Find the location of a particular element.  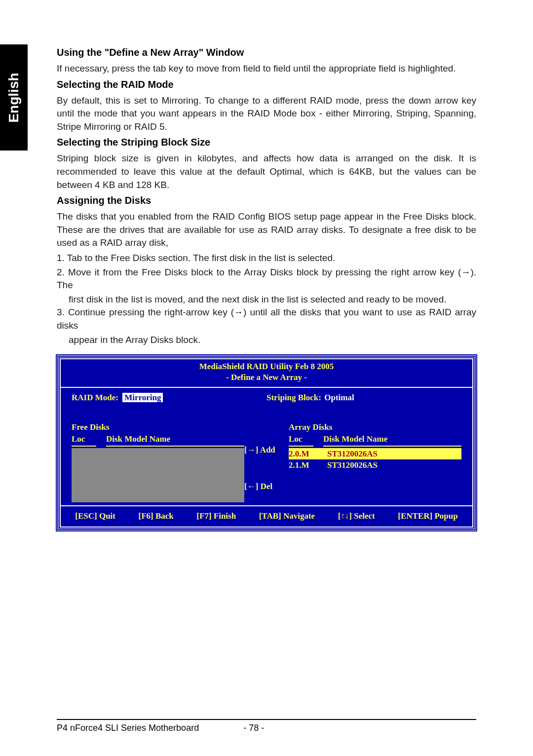

add-button: [→] Add is located at coordinates (260, 450).